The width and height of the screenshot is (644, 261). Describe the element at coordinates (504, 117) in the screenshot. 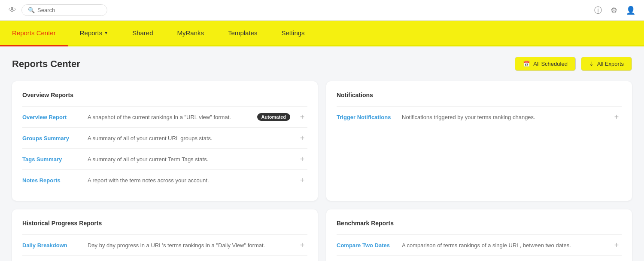

I see `trigger-notifications-desc: Notifications triggered by your terms ra…` at that location.